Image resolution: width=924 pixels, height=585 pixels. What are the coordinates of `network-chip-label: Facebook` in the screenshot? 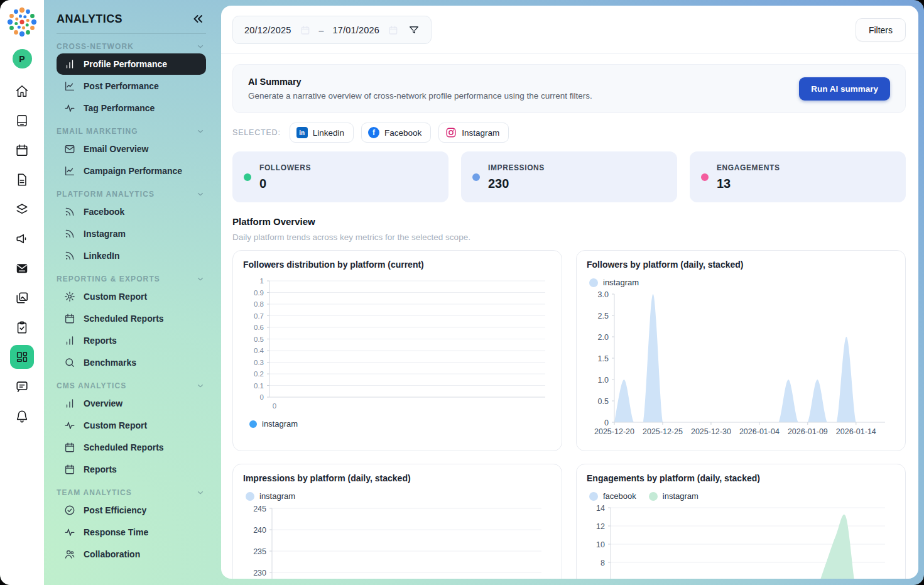 It's located at (403, 133).